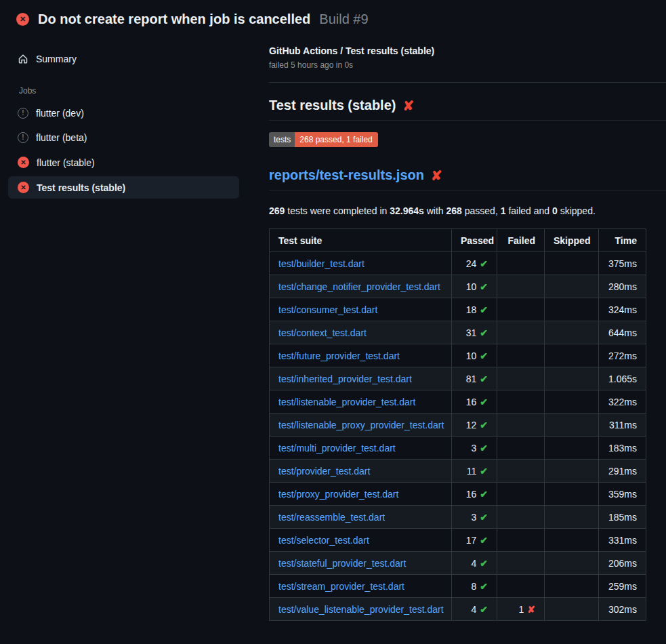  I want to click on test-suite-link: test/listenable_proxy_provider_test.dart, so click(361, 425).